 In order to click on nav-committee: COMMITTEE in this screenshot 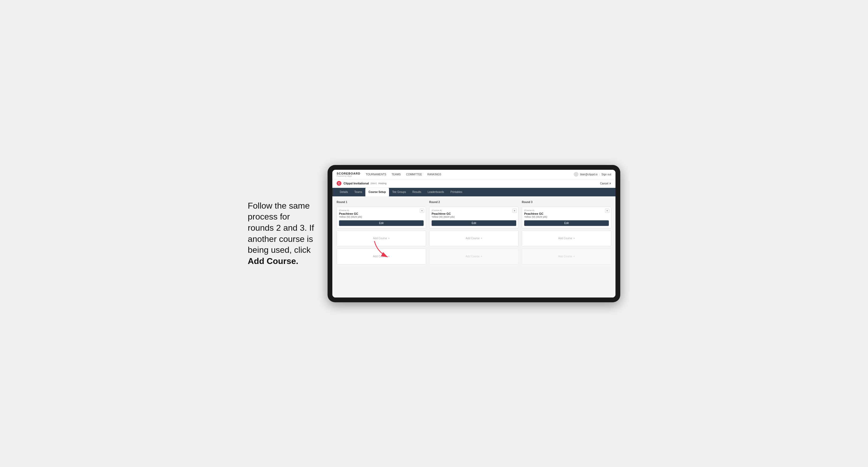, I will do `click(414, 175)`.